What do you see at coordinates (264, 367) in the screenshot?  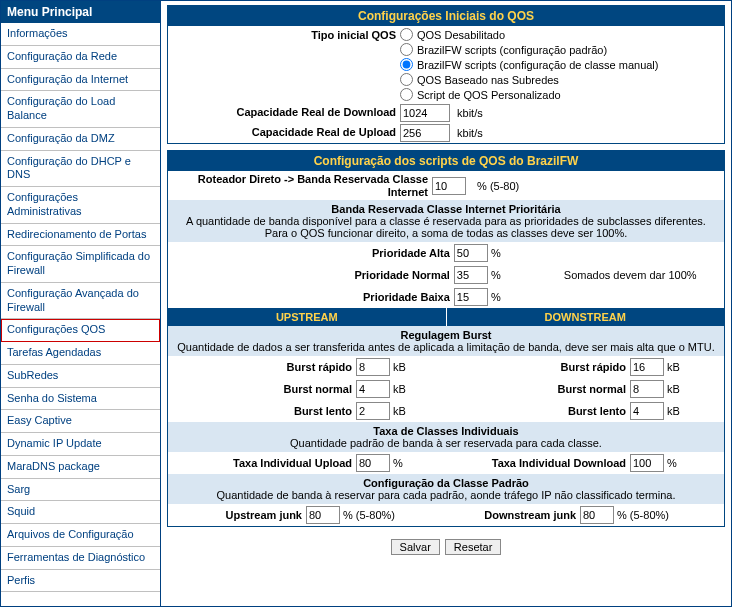 I see `burst-fast-up-label: Burst rápido` at bounding box center [264, 367].